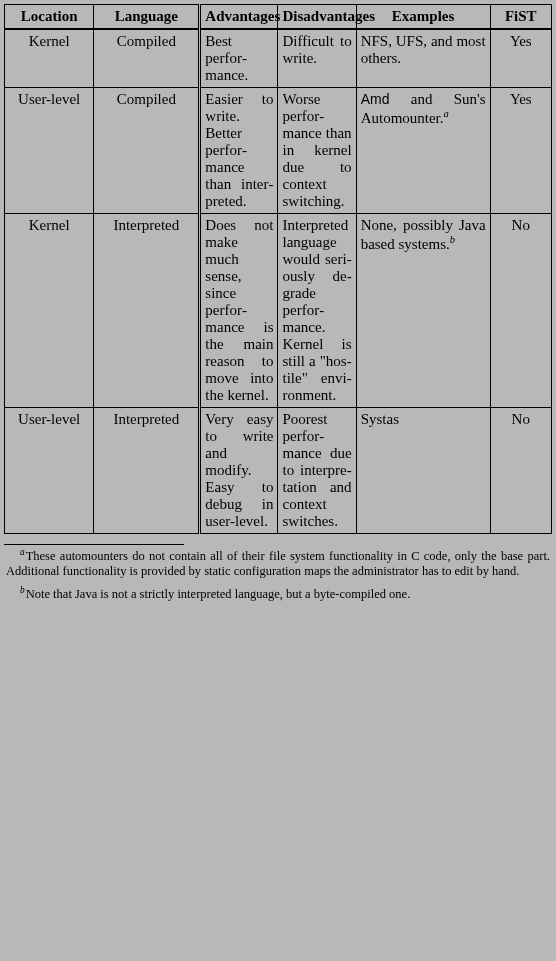 This screenshot has width=556, height=961. Describe the element at coordinates (520, 18) in the screenshot. I see `header-fist: FiST` at that location.